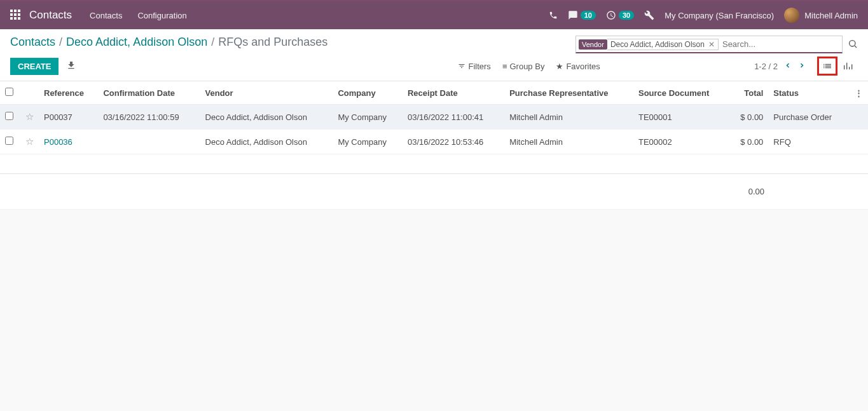 This screenshot has height=411, width=868. I want to click on breadcrumb-root: Contacts, so click(33, 42).